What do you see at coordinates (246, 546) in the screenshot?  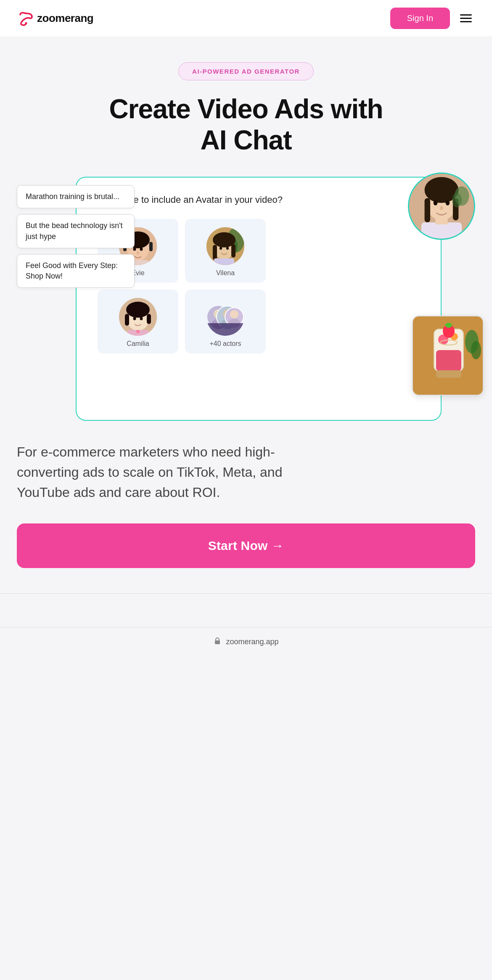 I see `start-now-button: Start Now →` at bounding box center [246, 546].